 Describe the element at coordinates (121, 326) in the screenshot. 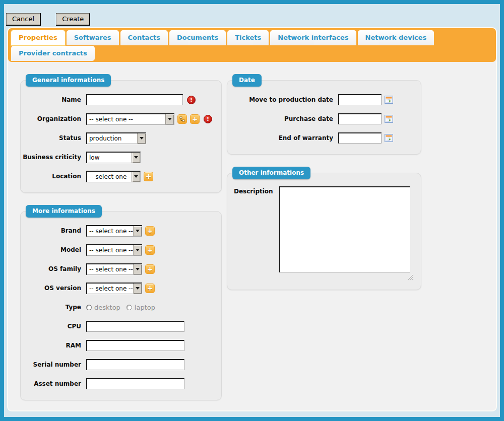

I see `field-row-cpu: CPU` at that location.